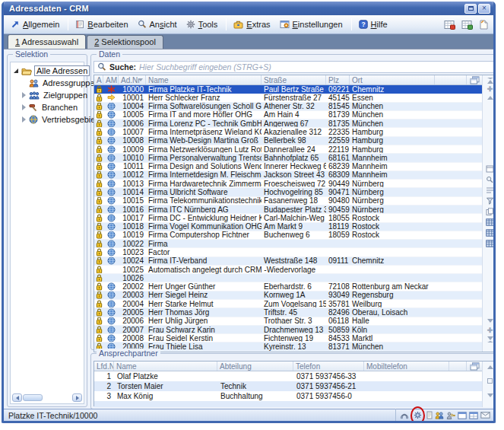  Describe the element at coordinates (104, 366) in the screenshot. I see `contacts-header-col-lfdnr: Lfd.Nr.` at that location.